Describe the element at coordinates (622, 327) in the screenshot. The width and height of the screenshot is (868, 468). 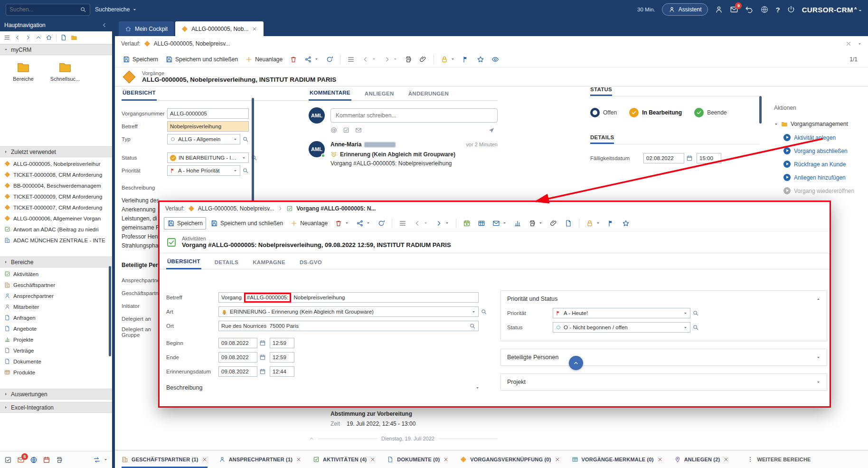
I see `status-select: O - Nicht begonnen / offen` at that location.